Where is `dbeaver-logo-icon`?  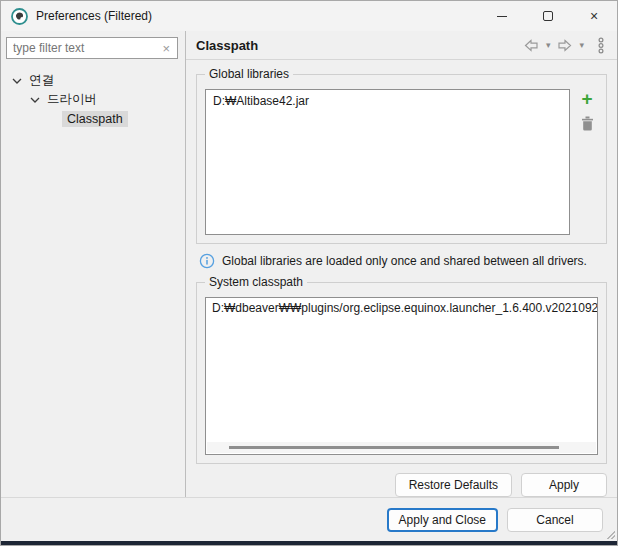
dbeaver-logo-icon is located at coordinates (20, 16).